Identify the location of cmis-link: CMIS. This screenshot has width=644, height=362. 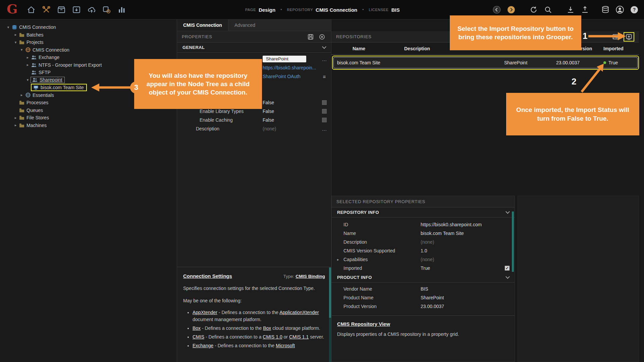
(199, 337).